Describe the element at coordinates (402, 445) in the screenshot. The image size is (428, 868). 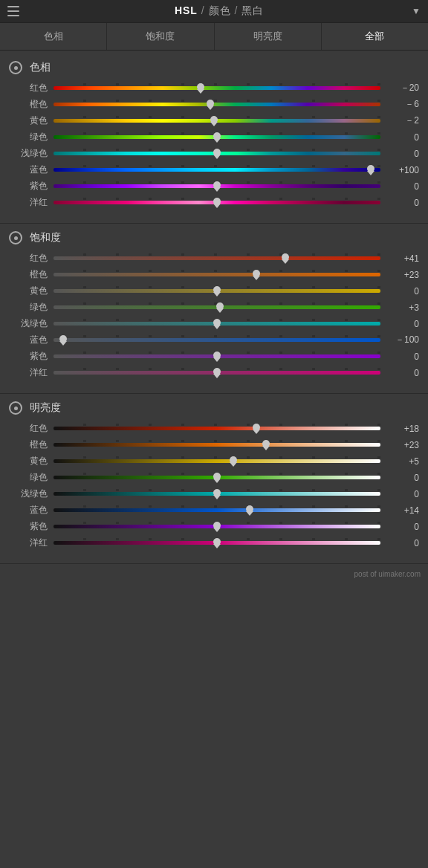
I see `slider-value-luminance-1: +23` at that location.